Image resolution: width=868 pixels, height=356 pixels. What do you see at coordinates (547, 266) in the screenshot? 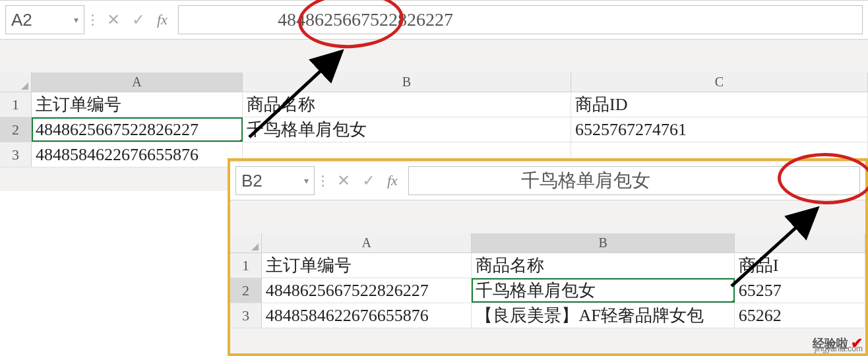
I see `table-row: 1 主订单编号 商品名称 商品I` at bounding box center [547, 266].